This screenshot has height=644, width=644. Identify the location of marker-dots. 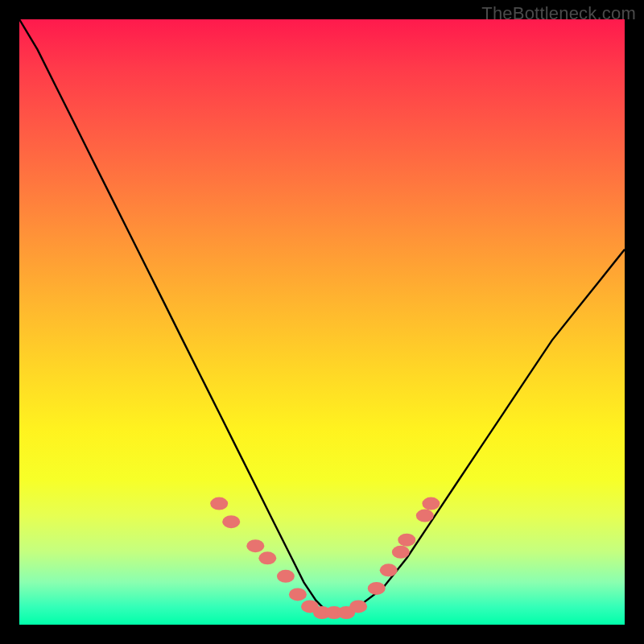
(325, 559).